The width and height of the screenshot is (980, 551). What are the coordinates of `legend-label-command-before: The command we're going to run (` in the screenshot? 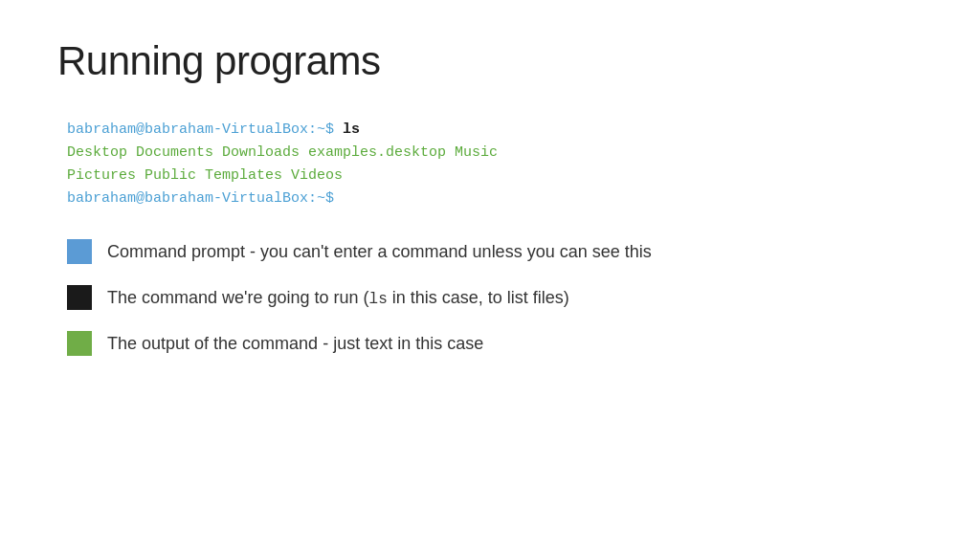 It's located at (238, 298).